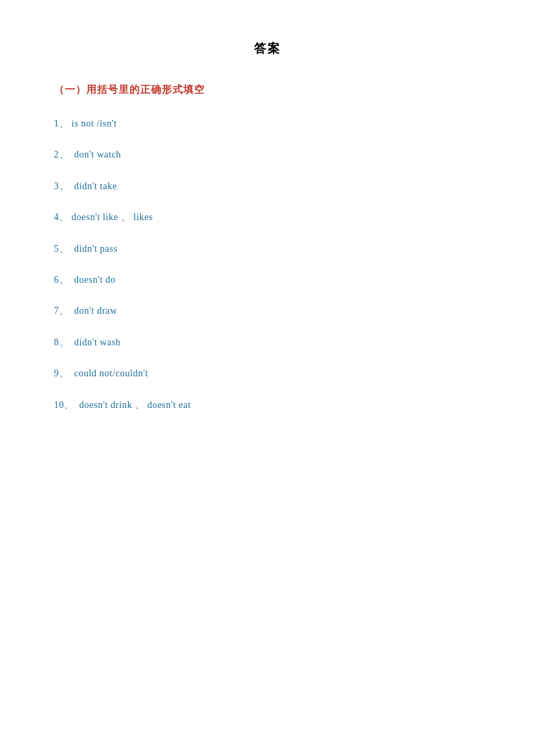 Image resolution: width=535 pixels, height=756 pixels. Describe the element at coordinates (268, 280) in the screenshot. I see `list-item: 6、 doesn't do` at that location.